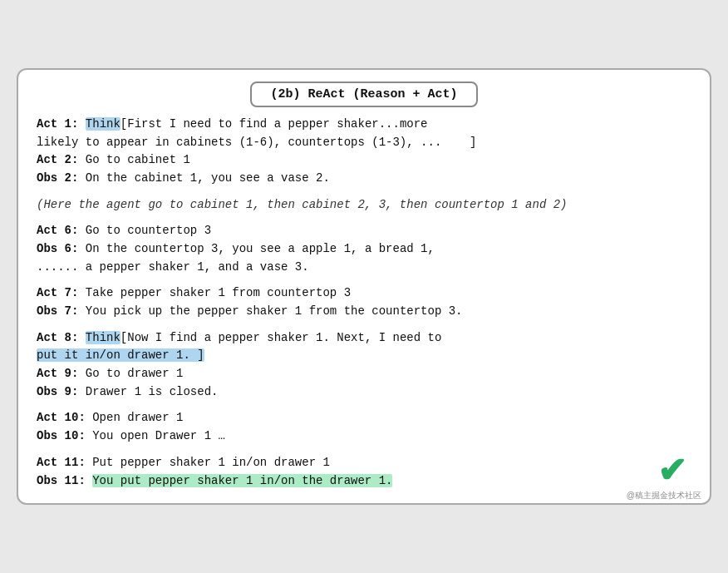  Describe the element at coordinates (57, 373) in the screenshot. I see `act9-label: Act 9:` at that location.